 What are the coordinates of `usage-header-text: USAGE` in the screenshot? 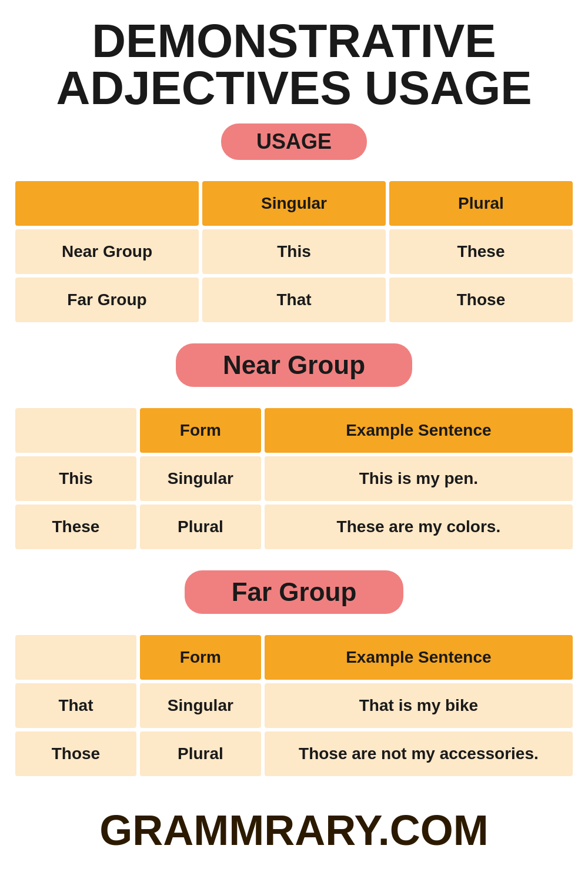 It's located at (294, 141).